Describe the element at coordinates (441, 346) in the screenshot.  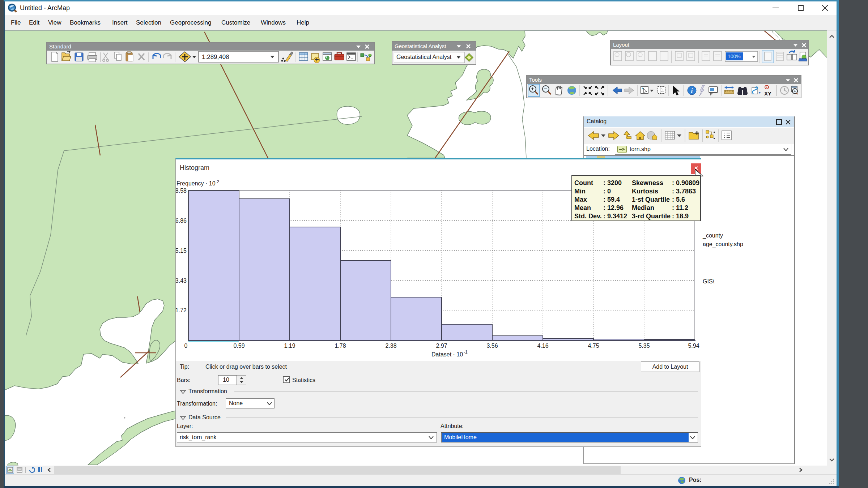
I see `svg-text: 2.97` at that location.